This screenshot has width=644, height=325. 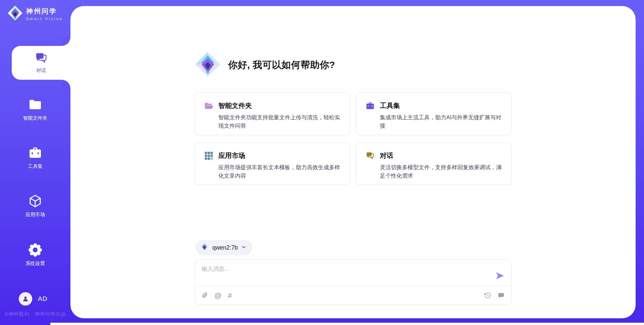 I want to click on attachment-icon, so click(x=205, y=296).